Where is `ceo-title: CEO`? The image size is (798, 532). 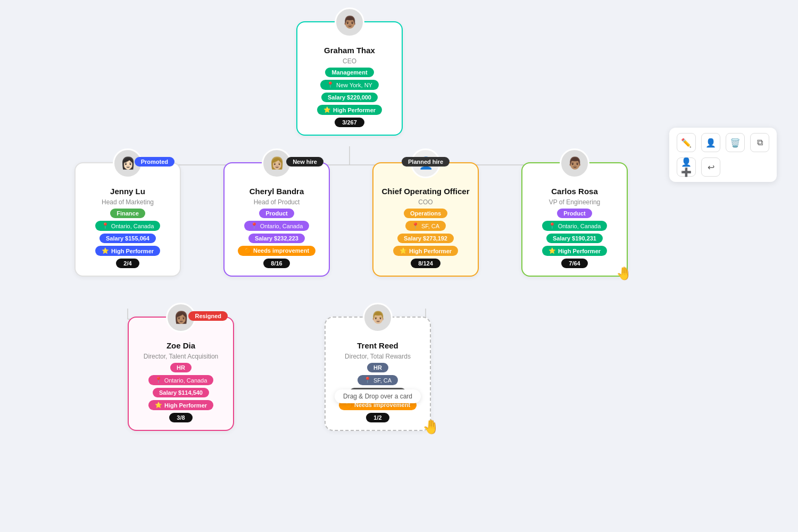 ceo-title: CEO is located at coordinates (350, 61).